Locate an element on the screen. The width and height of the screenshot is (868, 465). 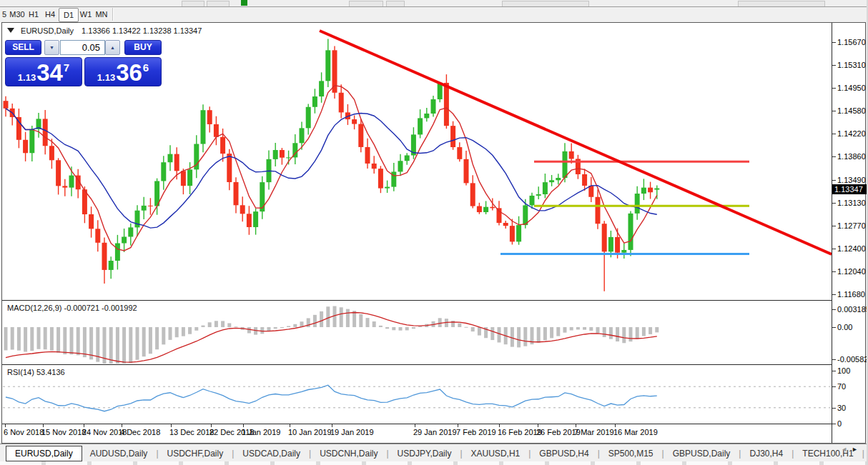
timeframe-button-w1: W1 is located at coordinates (86, 14).